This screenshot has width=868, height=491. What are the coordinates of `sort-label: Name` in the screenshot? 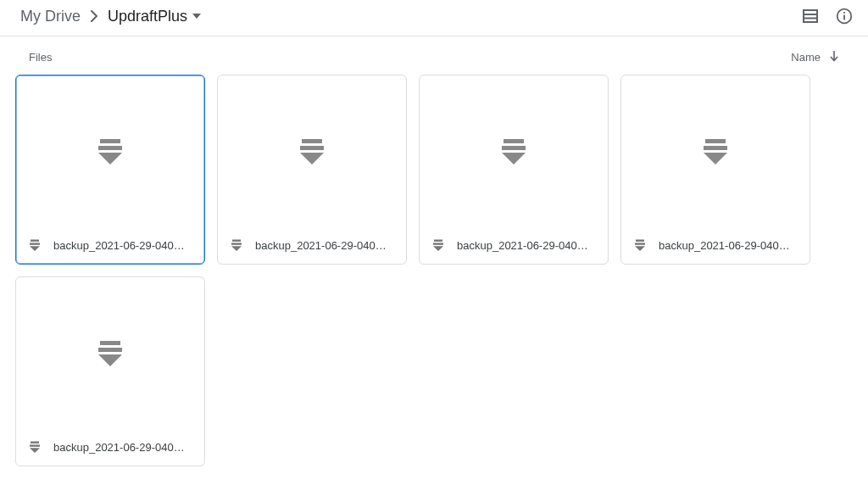 It's located at (805, 58).